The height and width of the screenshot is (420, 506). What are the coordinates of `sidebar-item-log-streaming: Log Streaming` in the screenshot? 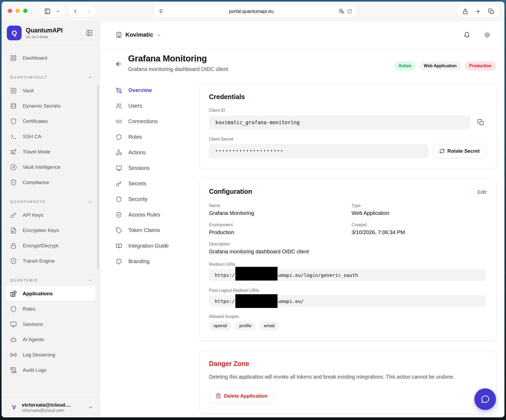 It's located at (51, 355).